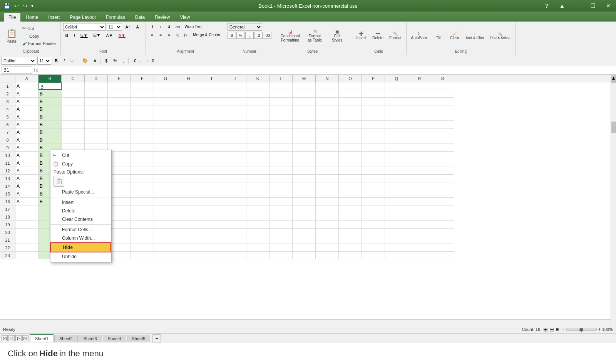 This screenshot has height=364, width=616. I want to click on cell-G16, so click(166, 202).